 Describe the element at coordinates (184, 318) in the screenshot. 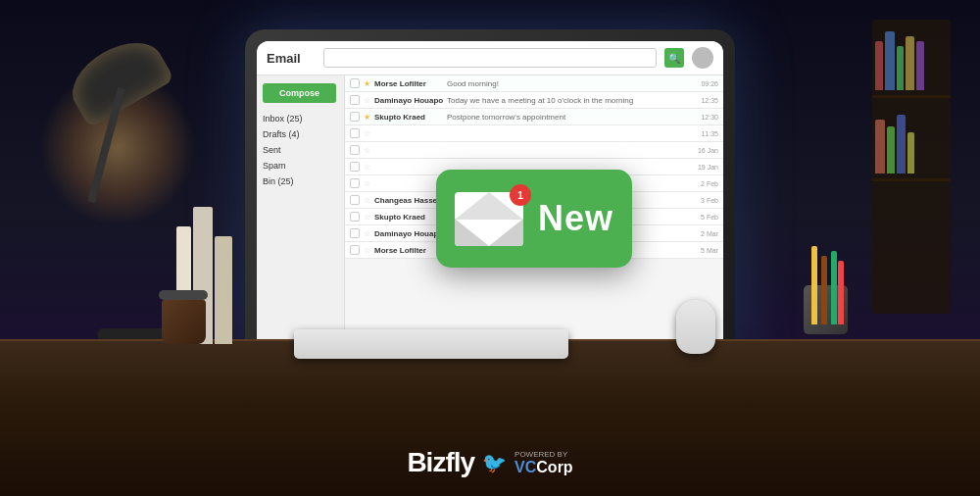

I see `coffee-cup` at that location.